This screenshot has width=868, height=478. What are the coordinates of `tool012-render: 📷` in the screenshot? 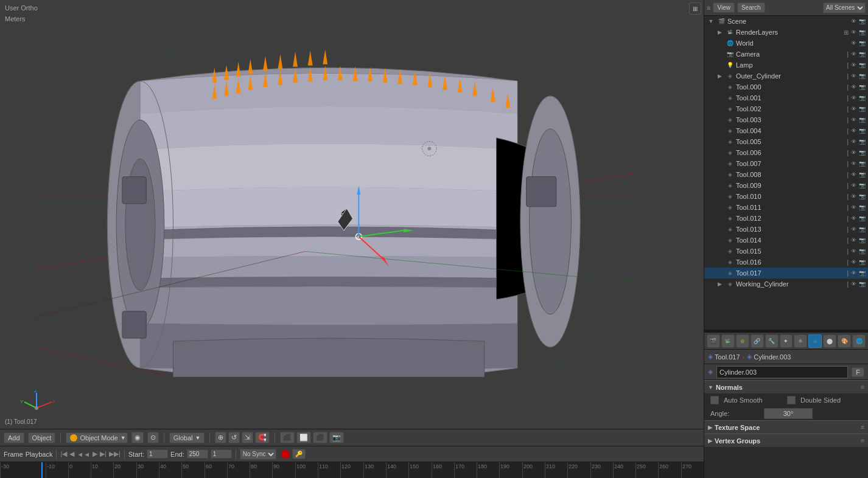 It's located at (862, 218).